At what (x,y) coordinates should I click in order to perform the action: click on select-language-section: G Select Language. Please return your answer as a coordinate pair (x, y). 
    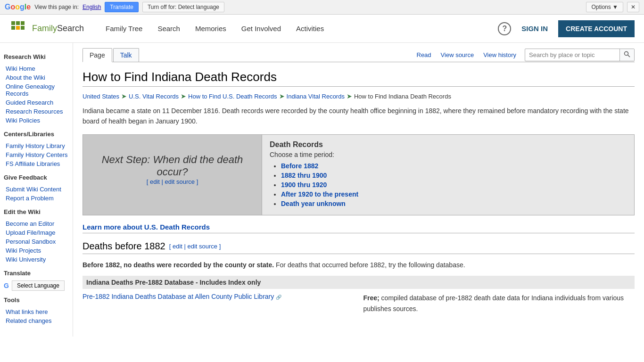
    Looking at the image, I should click on (36, 286).